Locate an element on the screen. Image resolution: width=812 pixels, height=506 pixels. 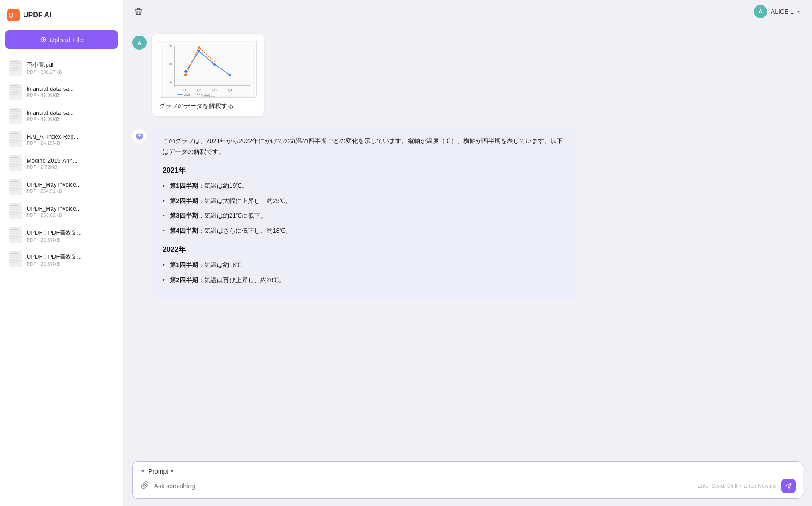
user-name: ALICE 1 is located at coordinates (782, 12).